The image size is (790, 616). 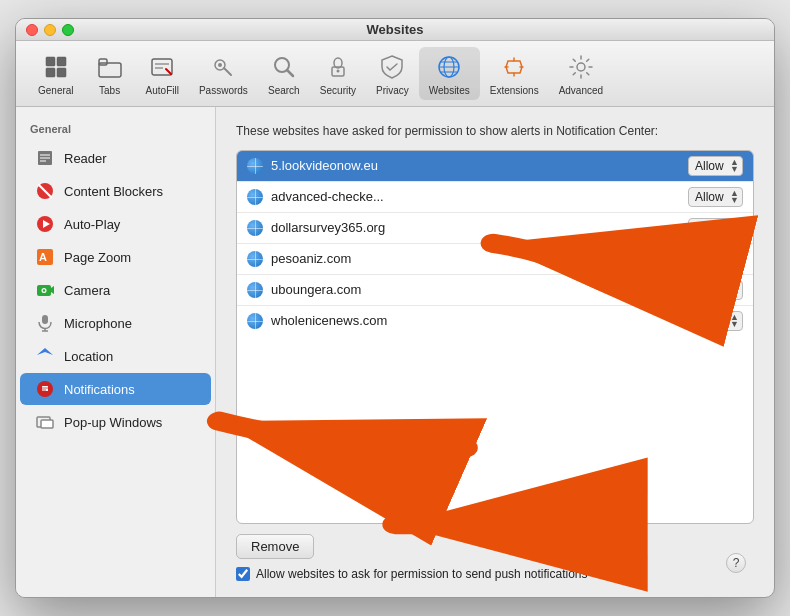 I want to click on toolbar-label-advanced: Advanced, so click(x=581, y=90).